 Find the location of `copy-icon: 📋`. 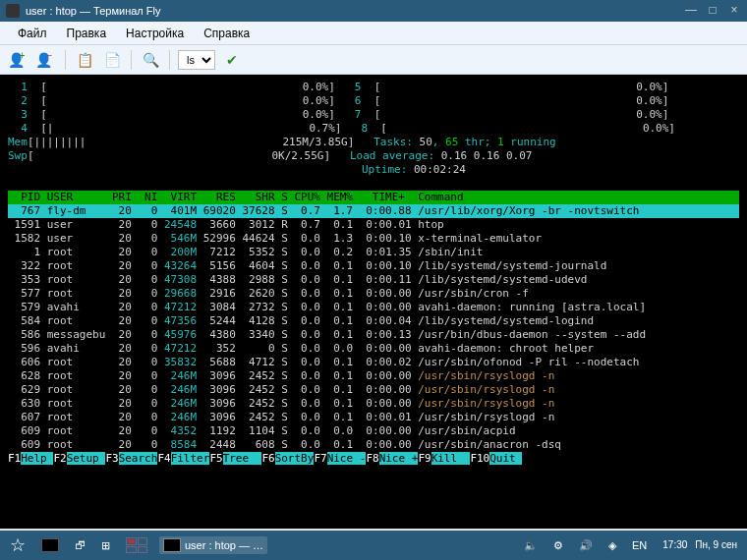

copy-icon: 📋 is located at coordinates (85, 60).